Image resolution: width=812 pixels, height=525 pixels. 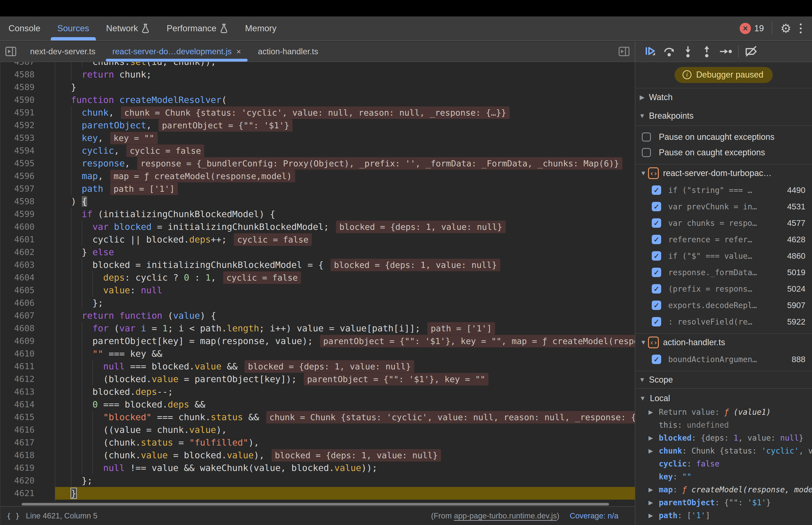 I want to click on breakpoint-snippet: reference = refer…, so click(x=728, y=239).